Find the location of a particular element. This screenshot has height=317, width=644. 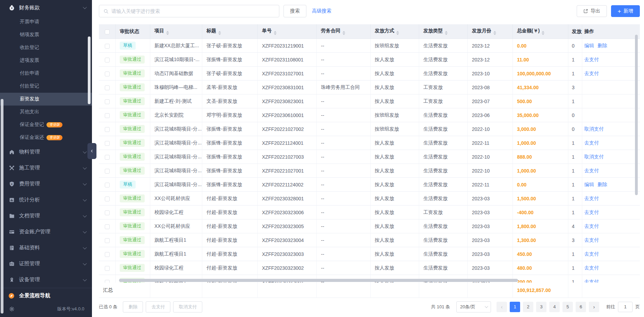

sidebar-group-统计分析: 统计分析 is located at coordinates (46, 200).